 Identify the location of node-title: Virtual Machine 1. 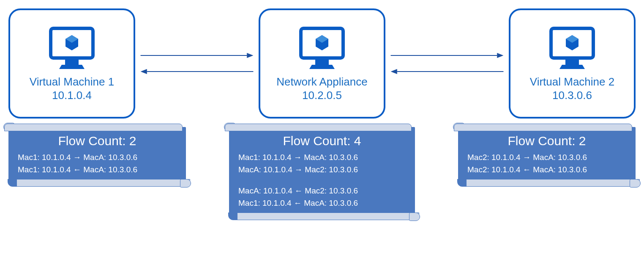
(72, 82).